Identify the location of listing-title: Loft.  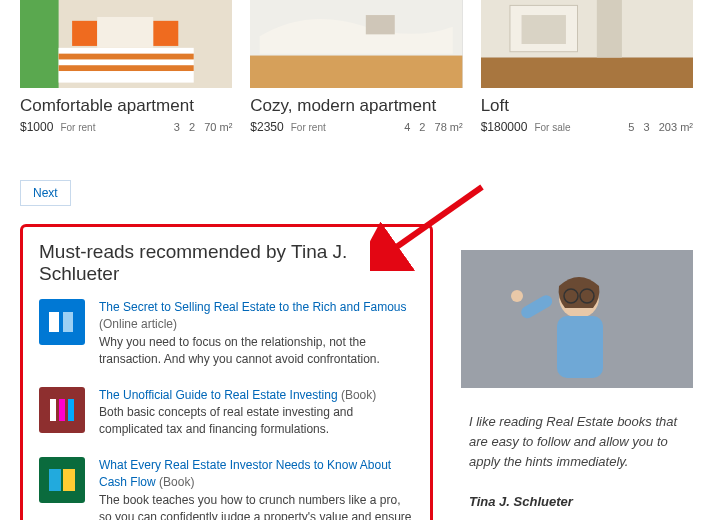
(587, 106).